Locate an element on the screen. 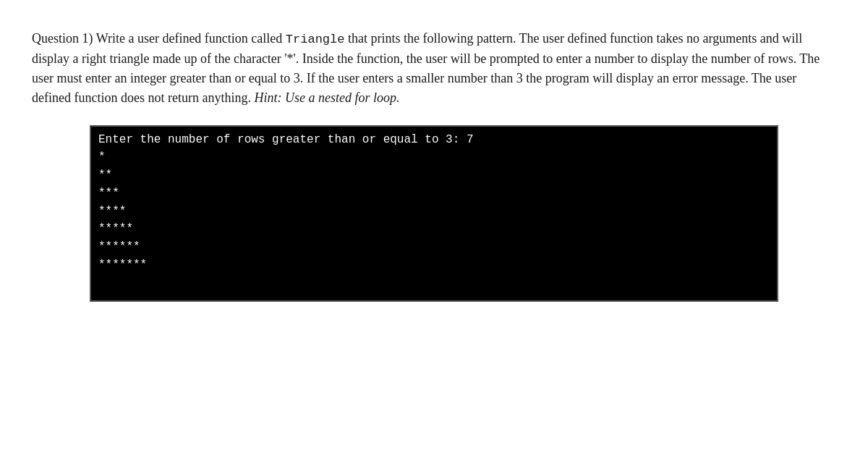  terminal-row-2: ** is located at coordinates (434, 175).